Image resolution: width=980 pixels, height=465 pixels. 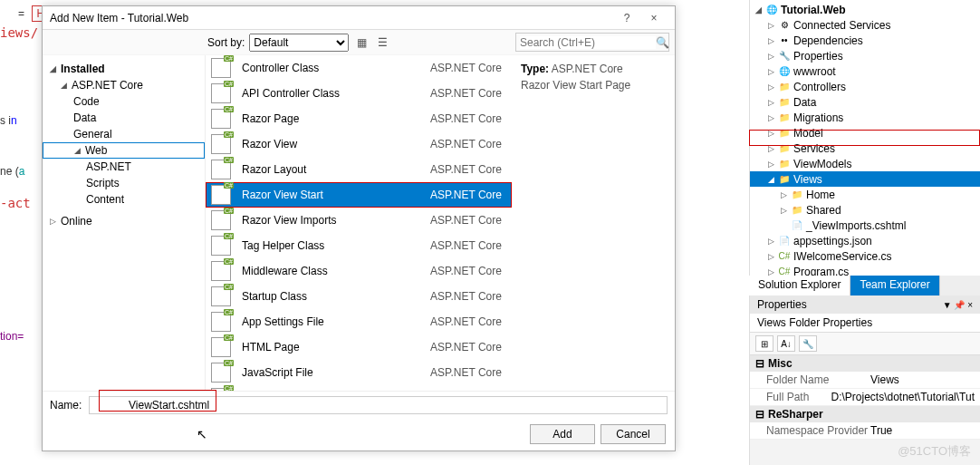 I want to click on node-icon: 🔧, so click(x=784, y=56).